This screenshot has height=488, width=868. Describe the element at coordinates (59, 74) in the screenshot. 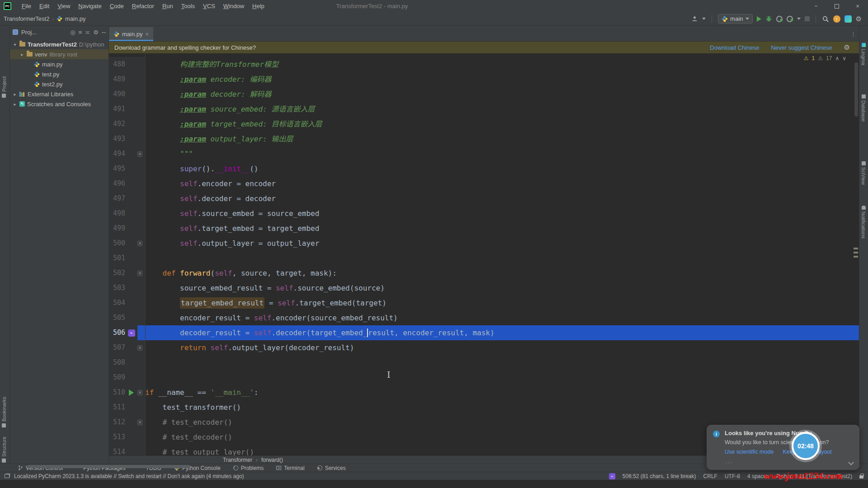

I see `tree-item-test-py: test.py` at that location.